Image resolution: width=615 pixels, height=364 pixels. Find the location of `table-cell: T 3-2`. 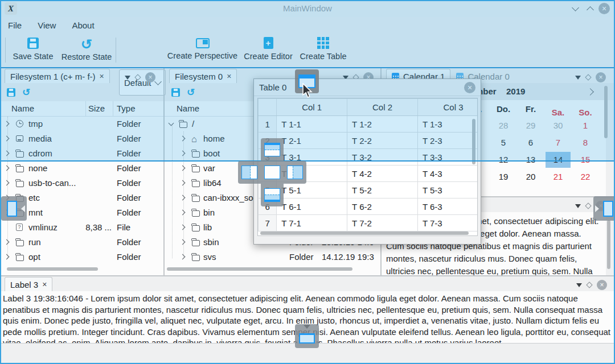

table-cell: T 3-2 is located at coordinates (383, 157).